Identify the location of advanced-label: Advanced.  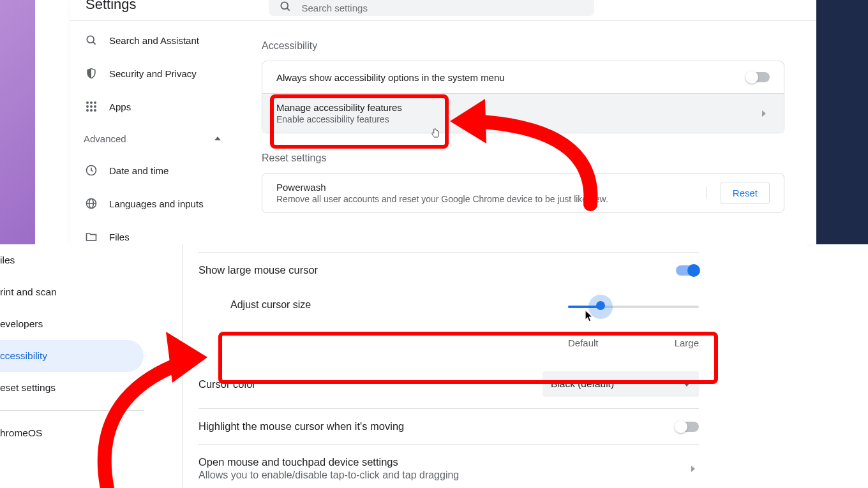
(105, 139).